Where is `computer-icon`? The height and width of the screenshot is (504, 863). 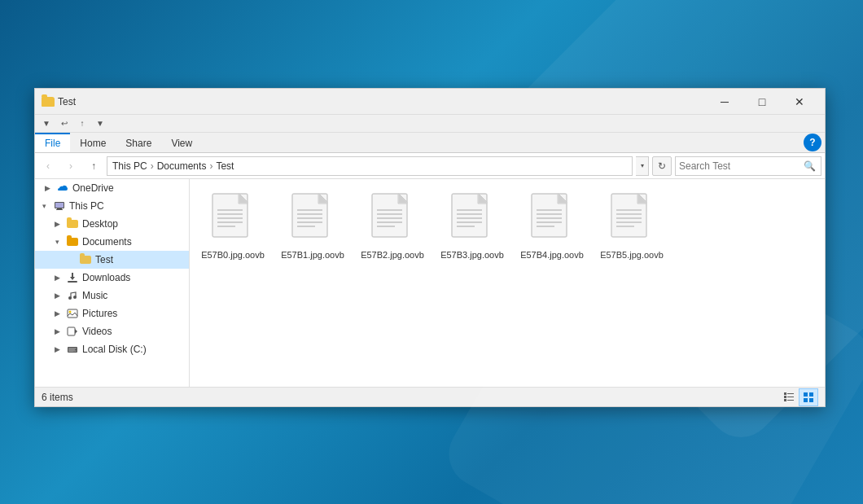 computer-icon is located at coordinates (59, 206).